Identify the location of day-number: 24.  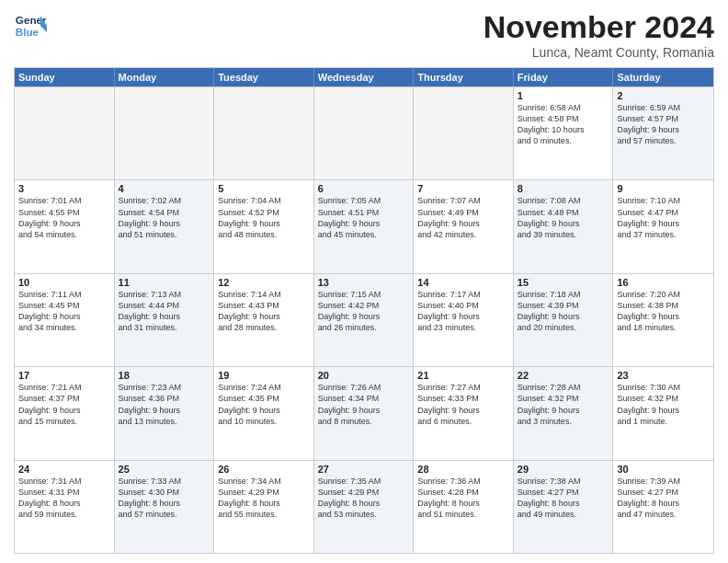
(64, 469).